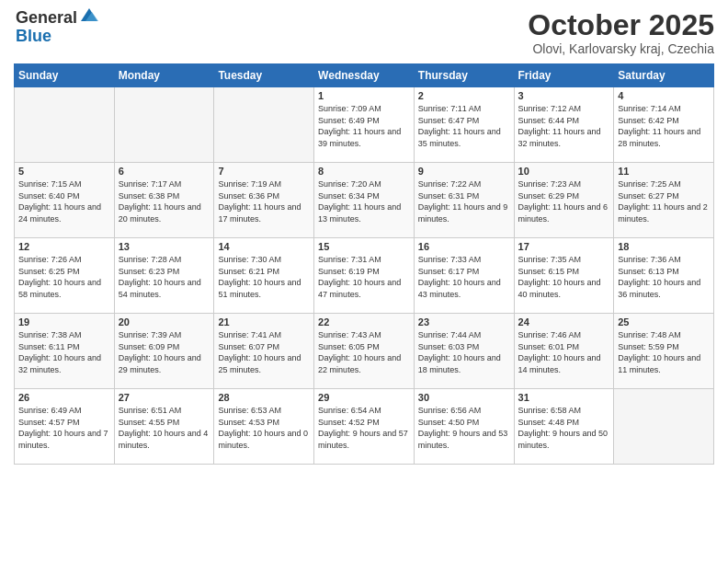 Image resolution: width=728 pixels, height=563 pixels. What do you see at coordinates (364, 428) in the screenshot?
I see `day-info: Sunrise: 6:54 AM Sunset: 4:52 PM Dayligh…` at bounding box center [364, 428].